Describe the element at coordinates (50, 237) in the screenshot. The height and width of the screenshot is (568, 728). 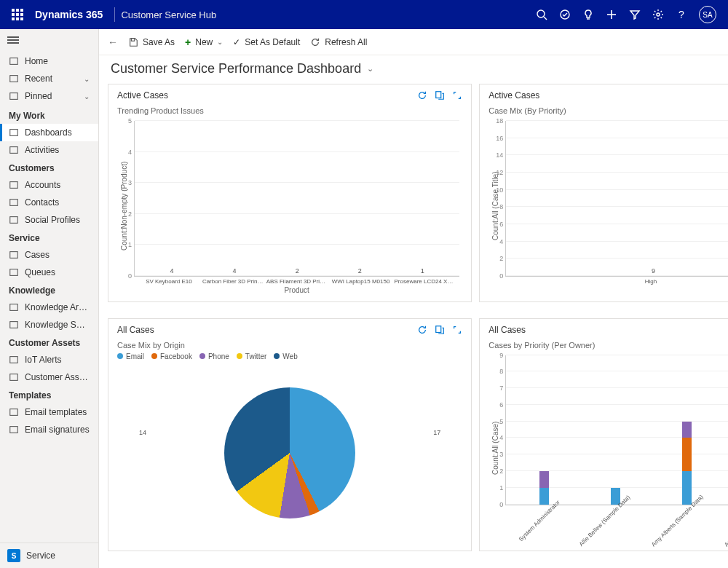
I see `nav-group-title: Service` at that location.